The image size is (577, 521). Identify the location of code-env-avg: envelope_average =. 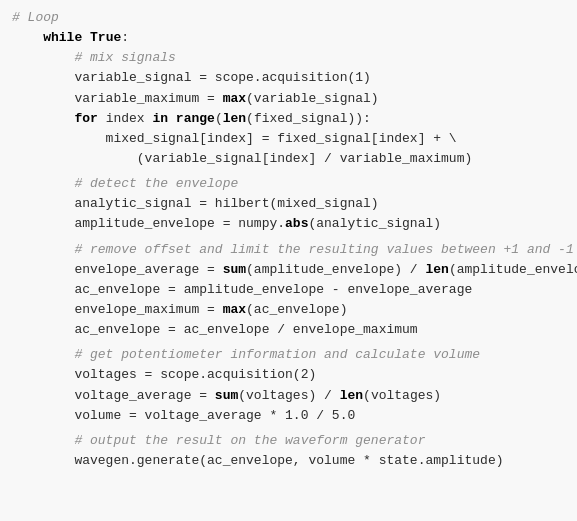
(118, 270).